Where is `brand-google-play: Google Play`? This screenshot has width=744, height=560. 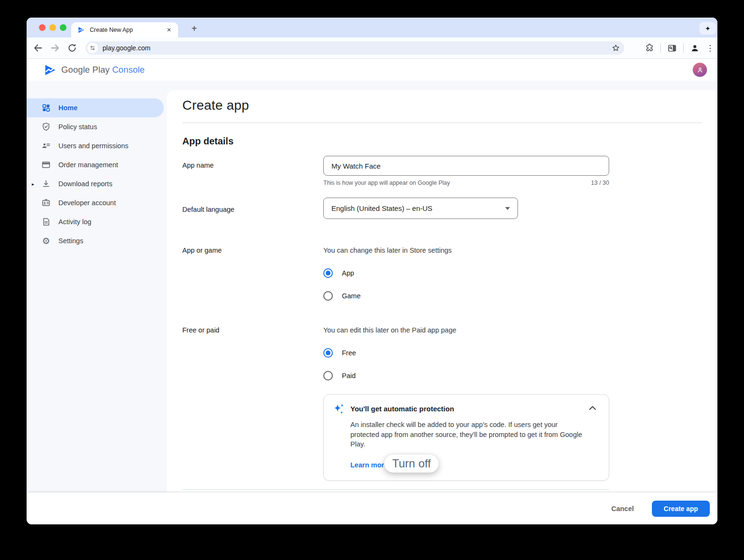 brand-google-play: Google Play is located at coordinates (85, 69).